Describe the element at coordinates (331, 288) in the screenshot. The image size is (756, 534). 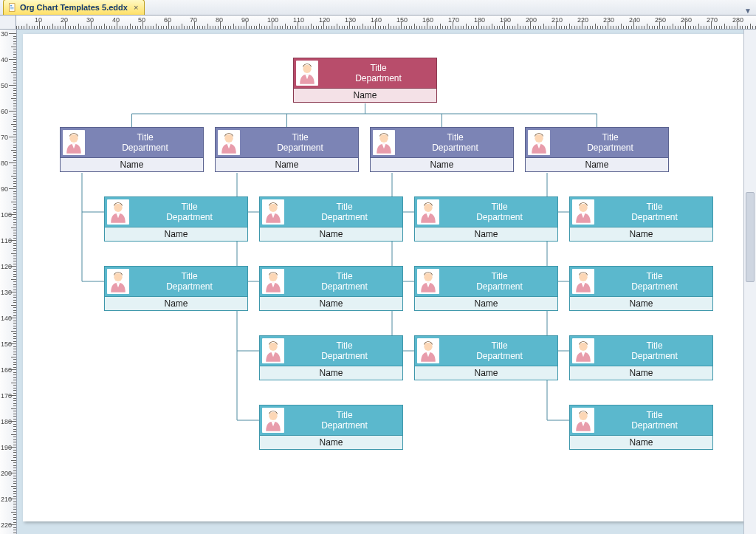
I see `org-leaf-node-1-1: TitleDepartmentName` at that location.